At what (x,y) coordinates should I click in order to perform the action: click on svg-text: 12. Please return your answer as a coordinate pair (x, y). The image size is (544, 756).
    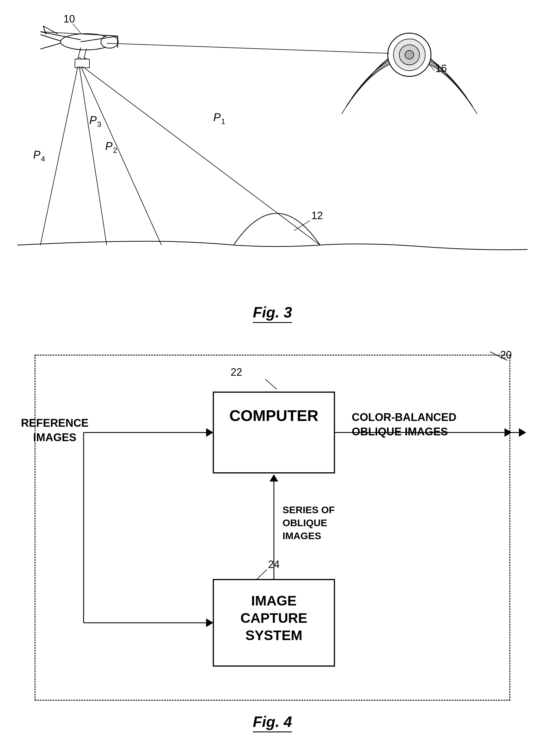
    Looking at the image, I should click on (317, 215).